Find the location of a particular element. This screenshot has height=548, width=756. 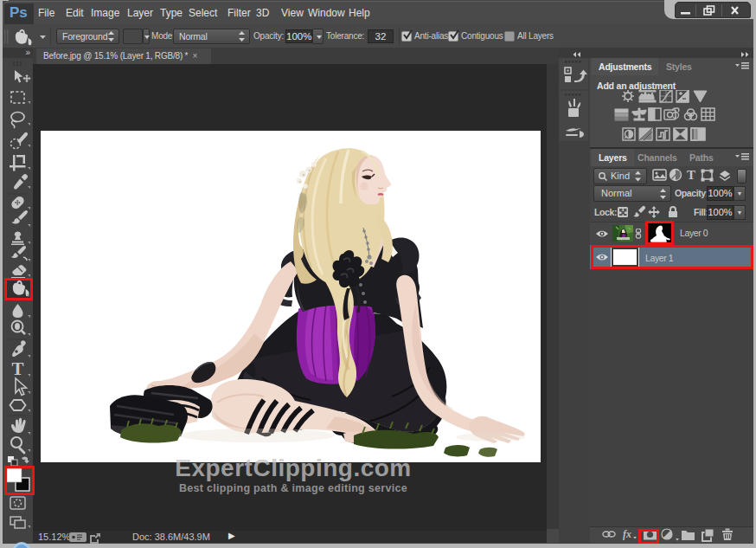

svg-text: fx is located at coordinates (627, 534).